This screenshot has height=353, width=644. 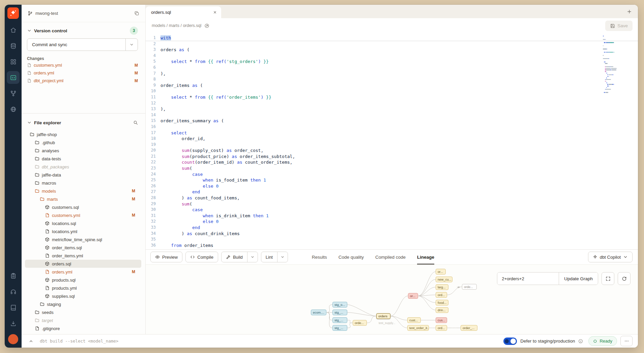 I want to click on file-tree-item: target, so click(x=83, y=320).